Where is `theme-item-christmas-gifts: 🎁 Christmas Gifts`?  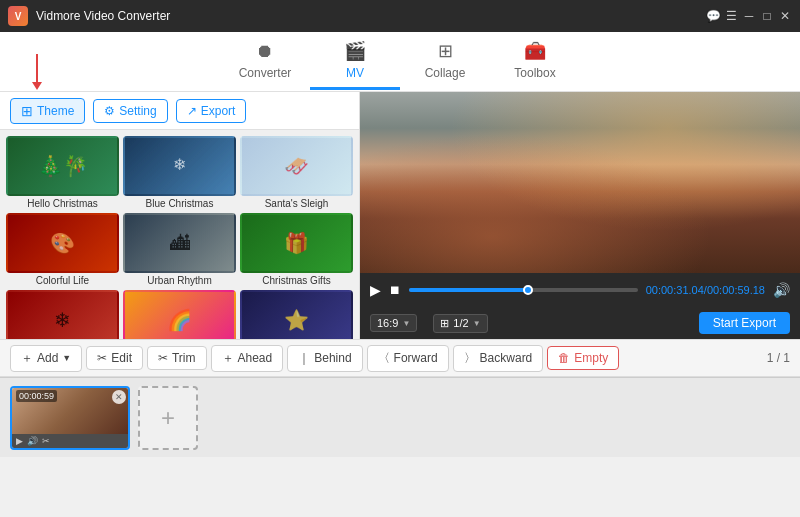 theme-item-christmas-gifts: 🎁 Christmas Gifts is located at coordinates (296, 250).